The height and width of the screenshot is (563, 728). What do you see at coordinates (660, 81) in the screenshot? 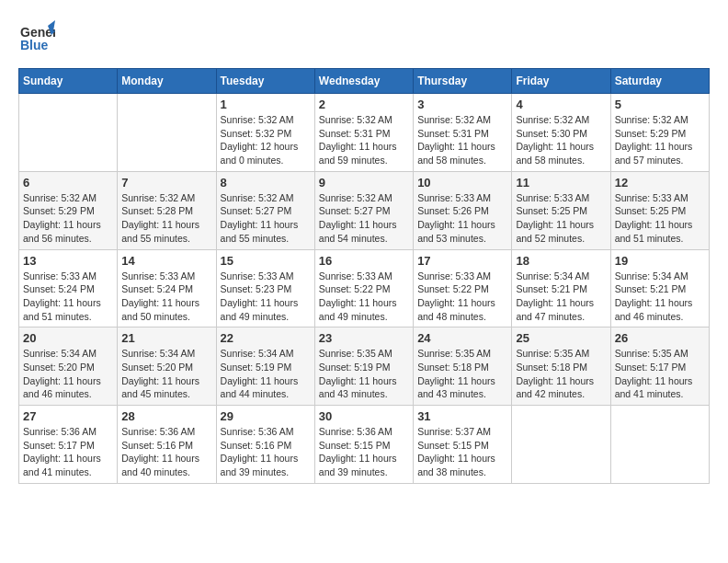
I see `day-header-saturday: Saturday` at bounding box center [660, 81].